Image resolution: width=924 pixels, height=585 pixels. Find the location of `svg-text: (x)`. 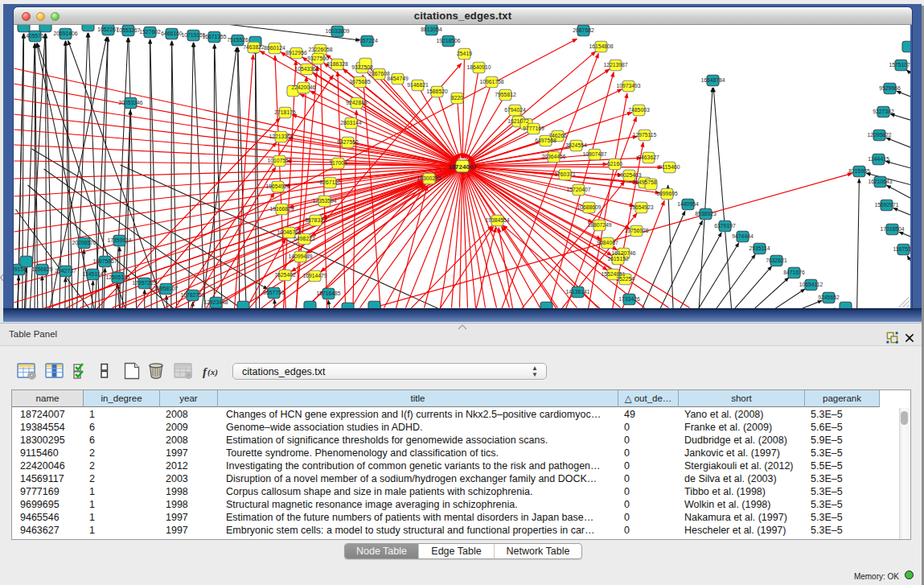

svg-text: (x) is located at coordinates (212, 372).